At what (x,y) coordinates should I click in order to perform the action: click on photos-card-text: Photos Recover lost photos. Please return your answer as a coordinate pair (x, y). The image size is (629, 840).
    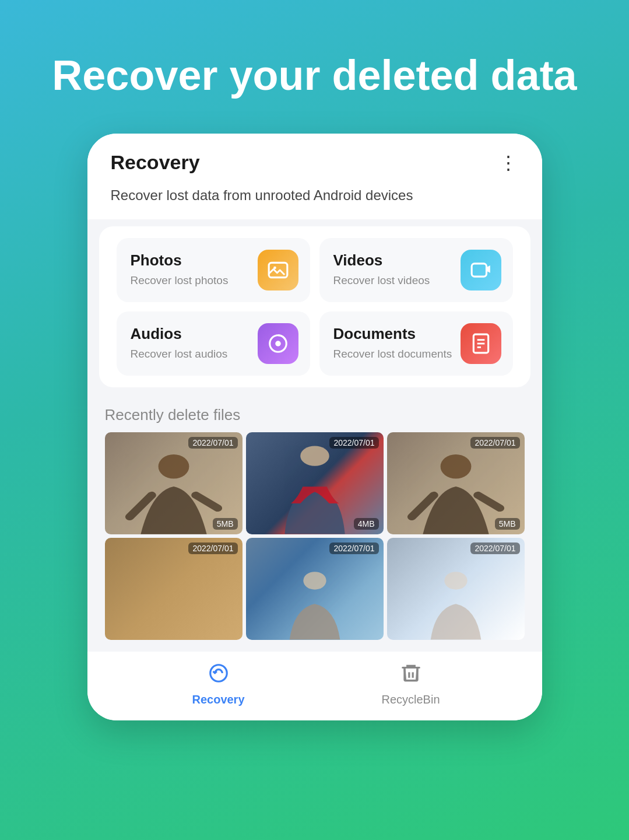
    Looking at the image, I should click on (180, 270).